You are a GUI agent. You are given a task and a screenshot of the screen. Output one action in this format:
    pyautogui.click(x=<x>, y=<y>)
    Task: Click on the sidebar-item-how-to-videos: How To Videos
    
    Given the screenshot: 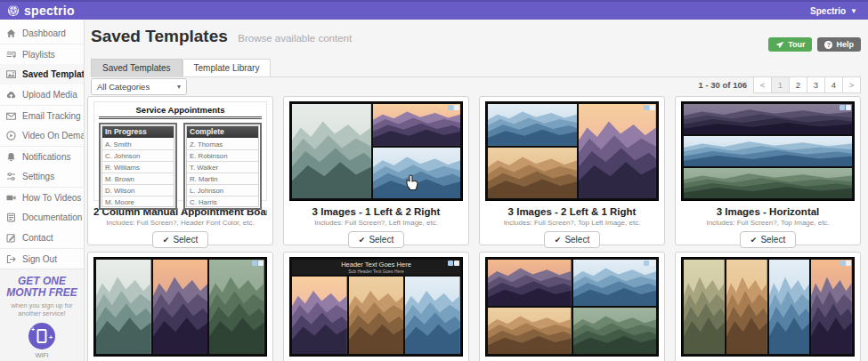 What is the action you would take?
    pyautogui.click(x=42, y=197)
    